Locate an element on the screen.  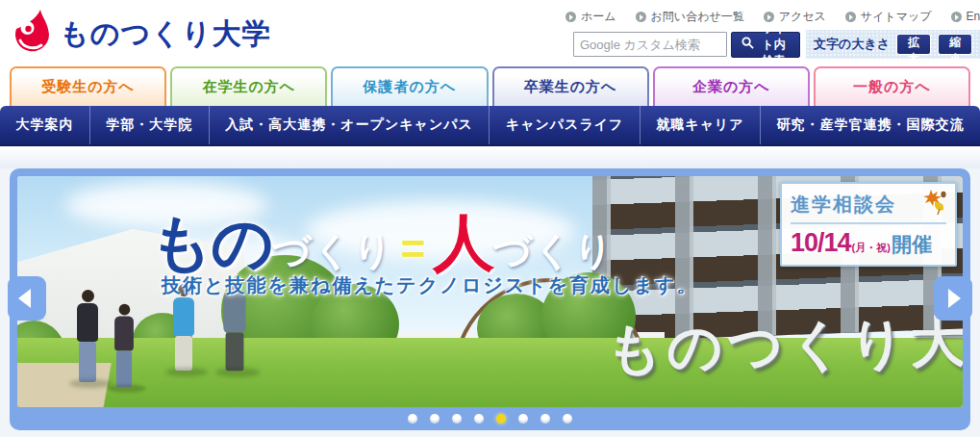
font-size-panel: 文字の大きさ 拡大 縮小 is located at coordinates (892, 44).